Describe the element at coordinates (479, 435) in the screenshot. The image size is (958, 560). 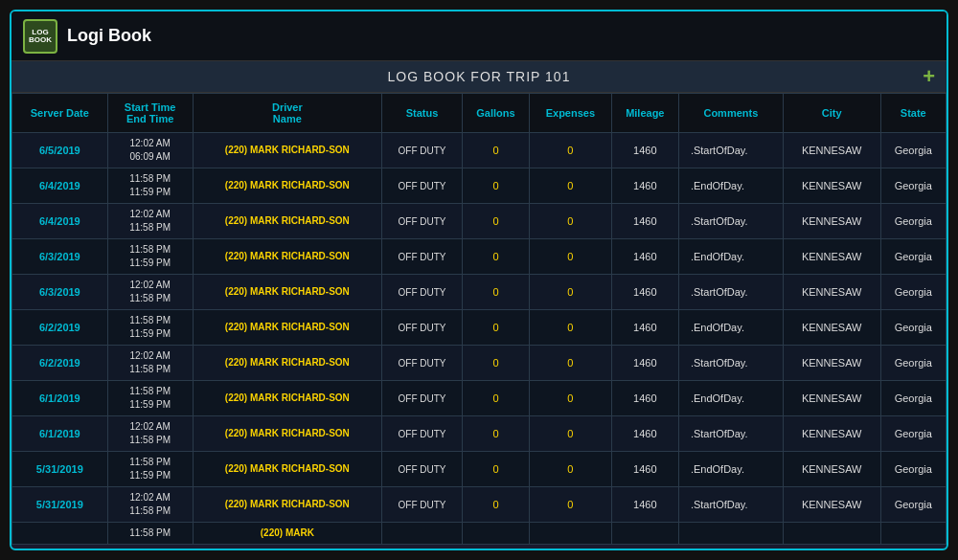
I see `table-row: 6/1/201912:02 AM11:58 PM(220) MARK RICHA…` at that location.